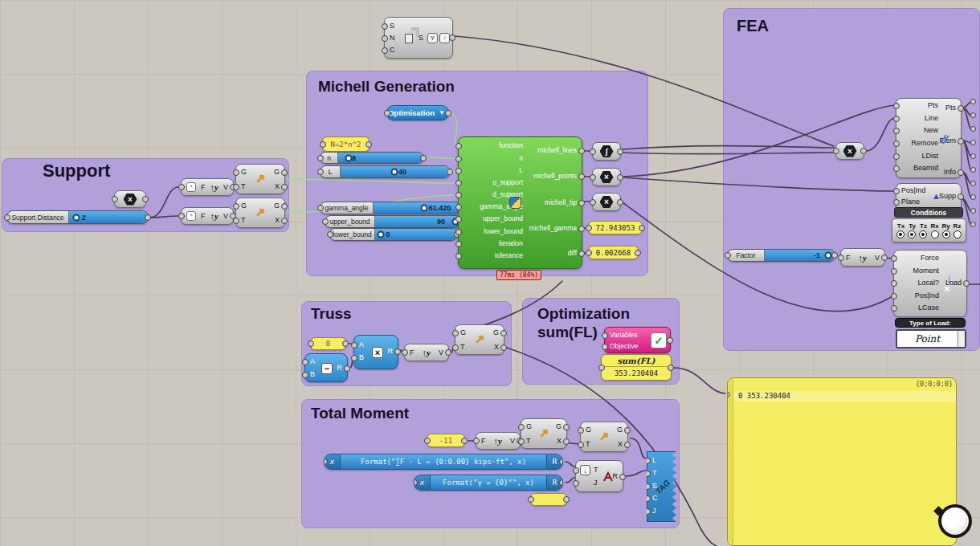 The height and width of the screenshot is (546, 980). I want to click on pin-line-in: Line, so click(917, 119).